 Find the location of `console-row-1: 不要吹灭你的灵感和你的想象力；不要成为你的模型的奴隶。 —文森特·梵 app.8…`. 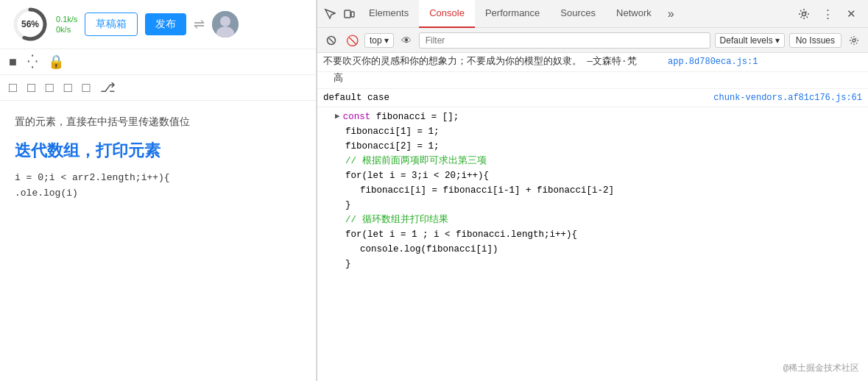

console-row-1: 不要吹灭你的灵感和你的想象力；不要成为你的模型的奴隶。 —文森特·梵 app.8… is located at coordinates (593, 63).